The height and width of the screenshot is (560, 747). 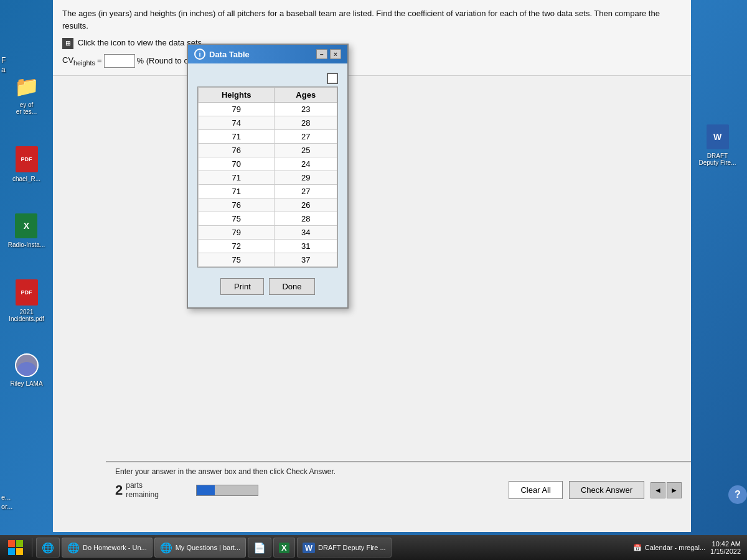 What do you see at coordinates (268, 178) in the screenshot?
I see `table-row: 7129` at bounding box center [268, 178].